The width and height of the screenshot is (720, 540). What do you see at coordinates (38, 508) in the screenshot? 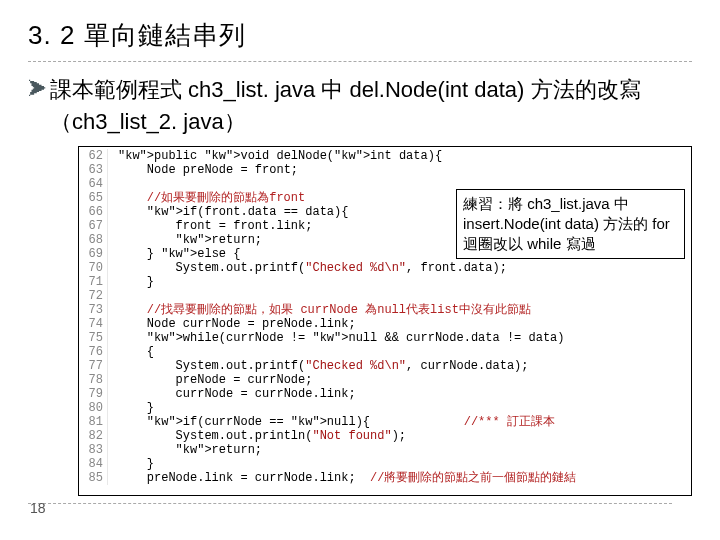
I see `page-number: 18` at bounding box center [38, 508].